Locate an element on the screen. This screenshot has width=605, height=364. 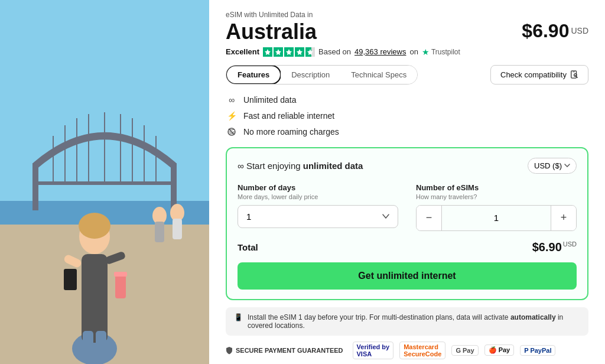
total-price-currency: USD is located at coordinates (570, 244).